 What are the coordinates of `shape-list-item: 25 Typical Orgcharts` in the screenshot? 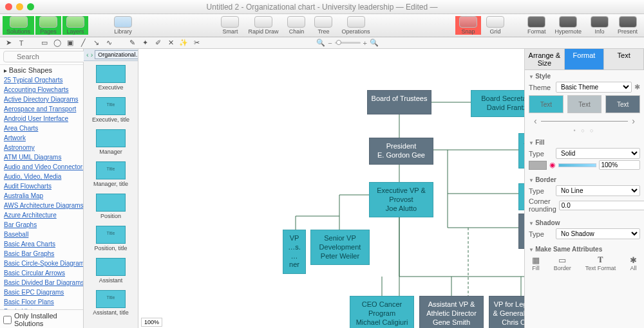 It's located at (41, 80).